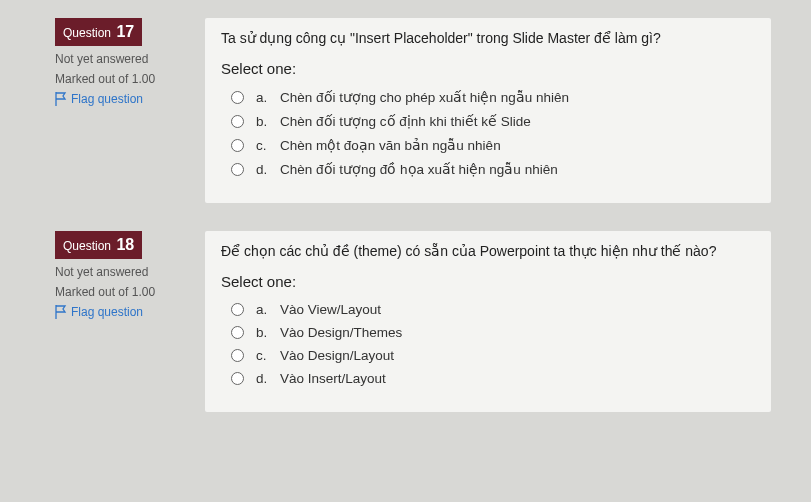  I want to click on question-number: 18, so click(125, 244).